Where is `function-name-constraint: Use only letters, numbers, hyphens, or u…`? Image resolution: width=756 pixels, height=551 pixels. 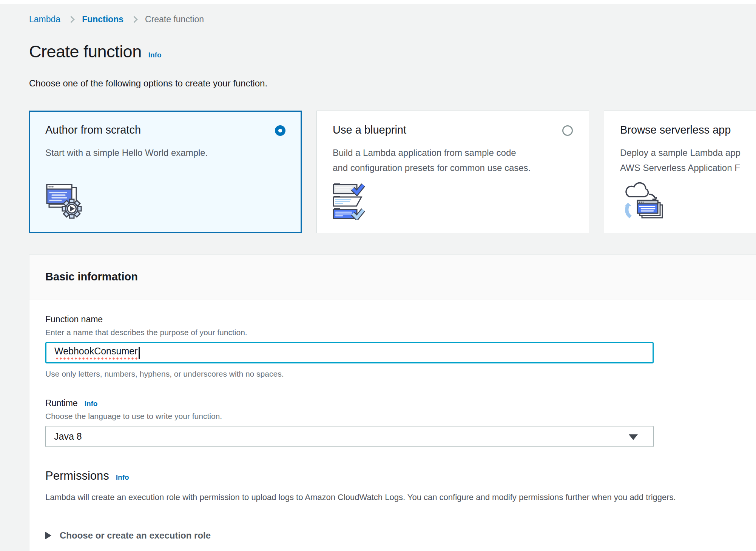
function-name-constraint: Use only letters, numbers, hyphens, or u… is located at coordinates (401, 374).